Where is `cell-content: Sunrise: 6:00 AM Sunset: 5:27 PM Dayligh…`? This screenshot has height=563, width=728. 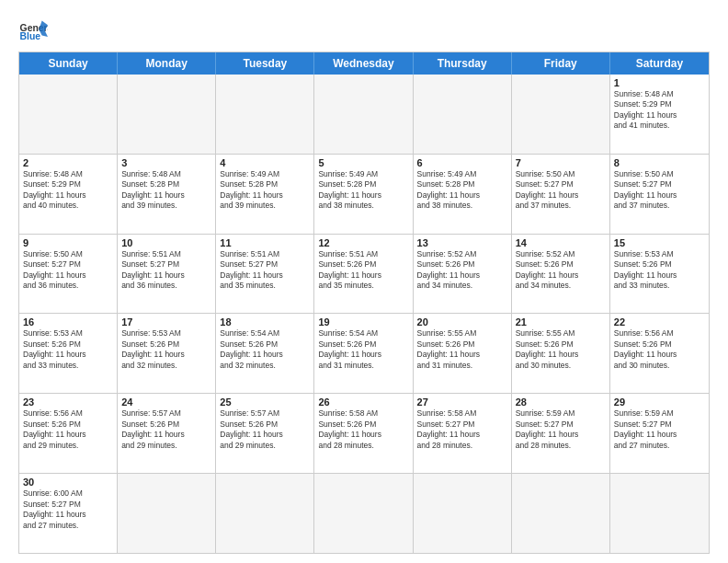
cell-content: Sunrise: 6:00 AM Sunset: 5:27 PM Dayligh… is located at coordinates (68, 510).